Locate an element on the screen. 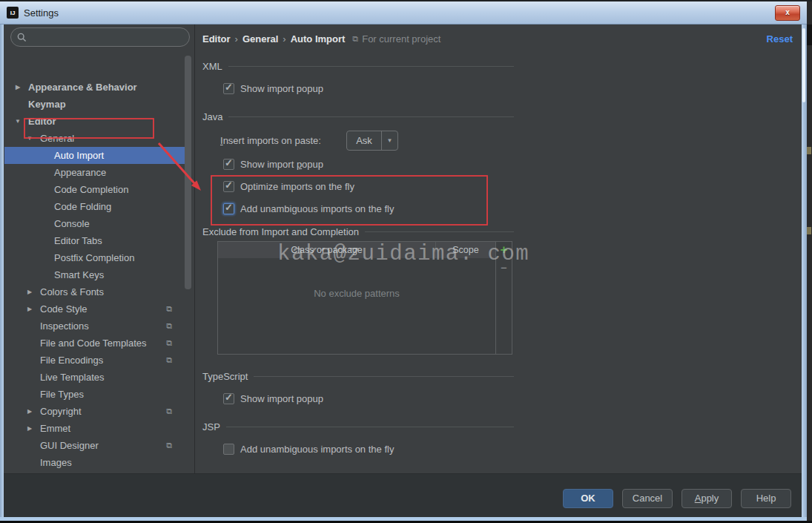  checkbox-add-unambiguous-imports-on-the-fly: ✓ is located at coordinates (228, 209).